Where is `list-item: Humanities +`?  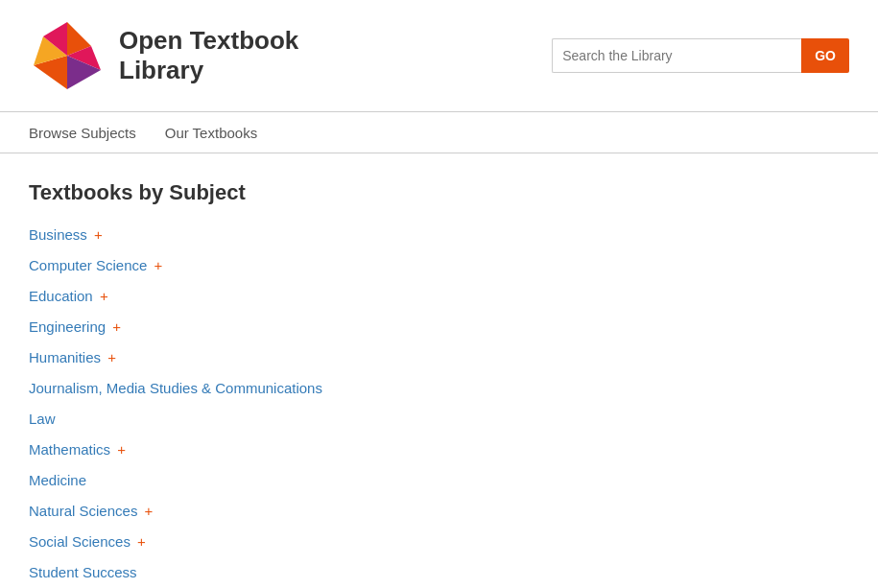
list-item: Humanities + is located at coordinates (439, 358).